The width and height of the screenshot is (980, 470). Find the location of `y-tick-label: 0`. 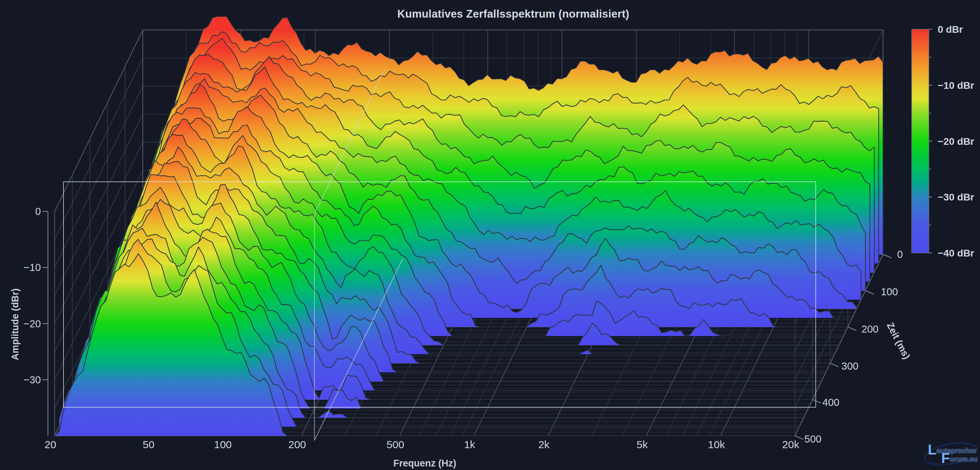

y-tick-label: 0 is located at coordinates (38, 211).